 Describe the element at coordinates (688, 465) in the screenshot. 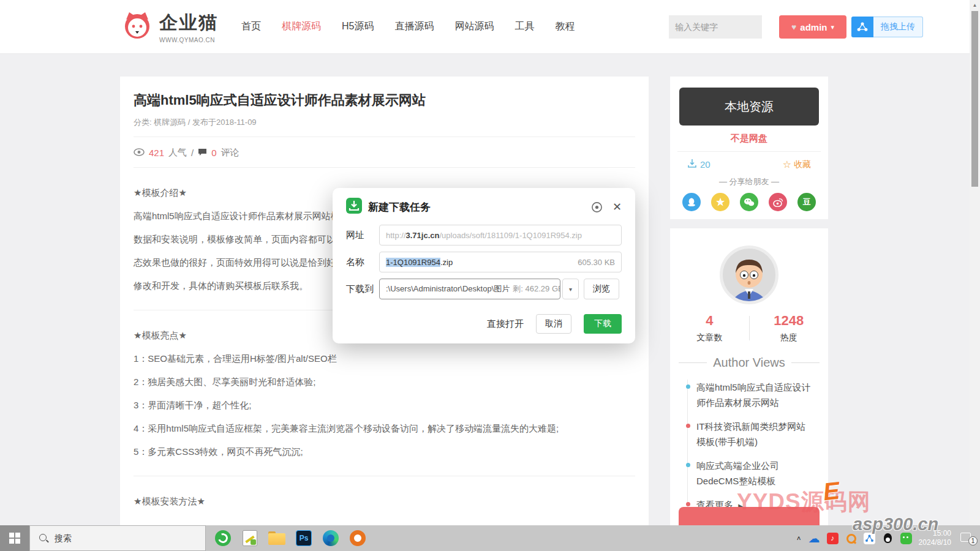

I see `bullet-icon` at that location.